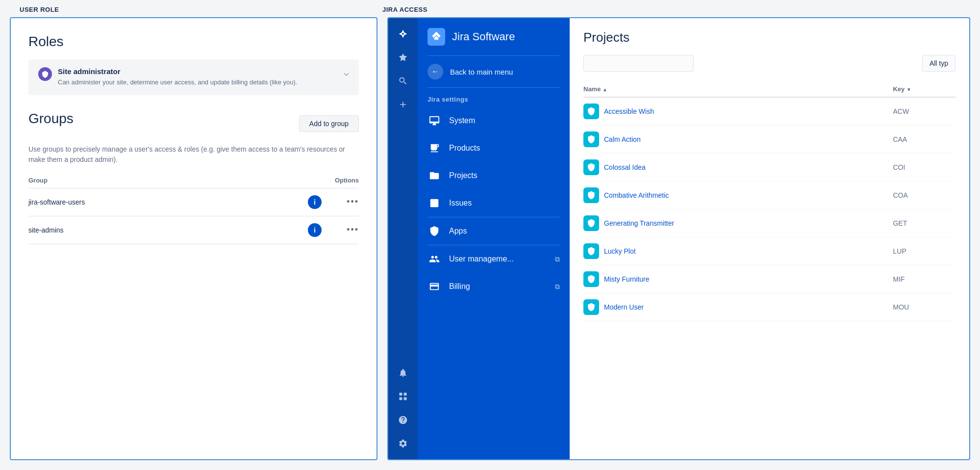  Describe the element at coordinates (191, 10) in the screenshot. I see `user-role-label: USER ROLE` at that location.